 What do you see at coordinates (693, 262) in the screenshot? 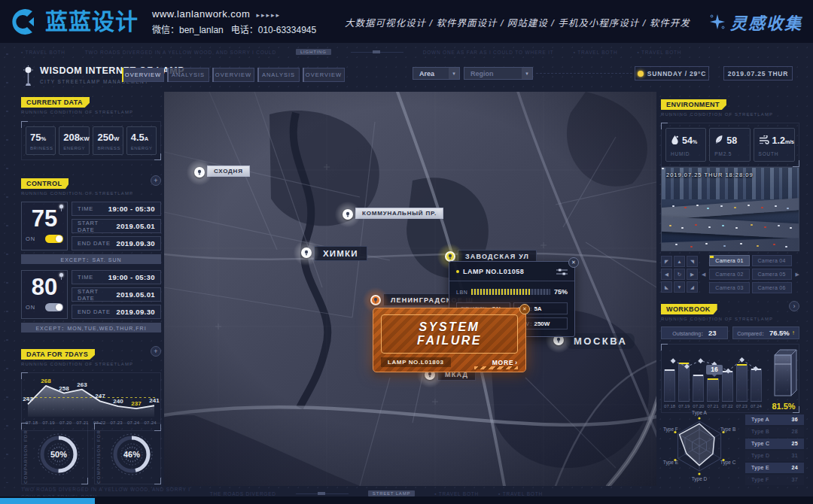
I see `pan-up-right-icon: ◥` at bounding box center [693, 262].